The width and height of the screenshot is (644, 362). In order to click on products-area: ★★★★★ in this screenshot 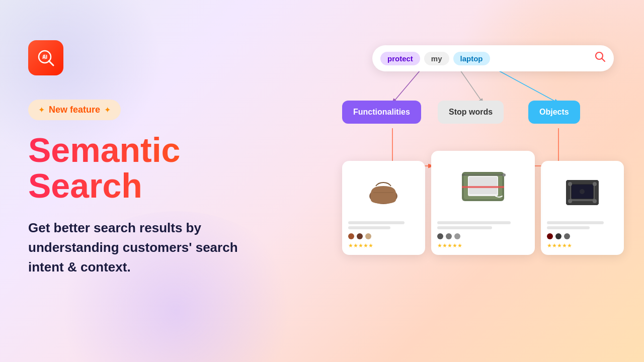, I will do `click(483, 213)`.